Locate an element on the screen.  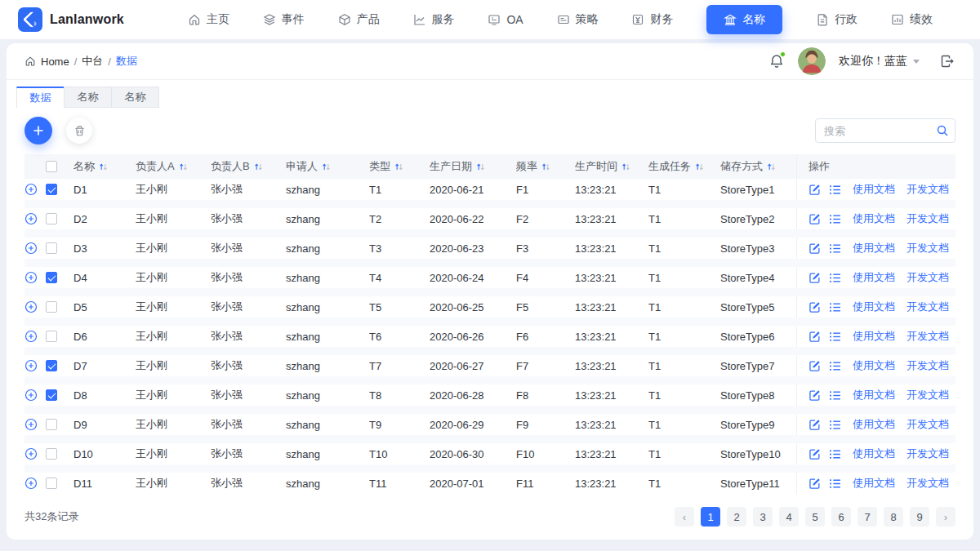
search-icon is located at coordinates (942, 131).